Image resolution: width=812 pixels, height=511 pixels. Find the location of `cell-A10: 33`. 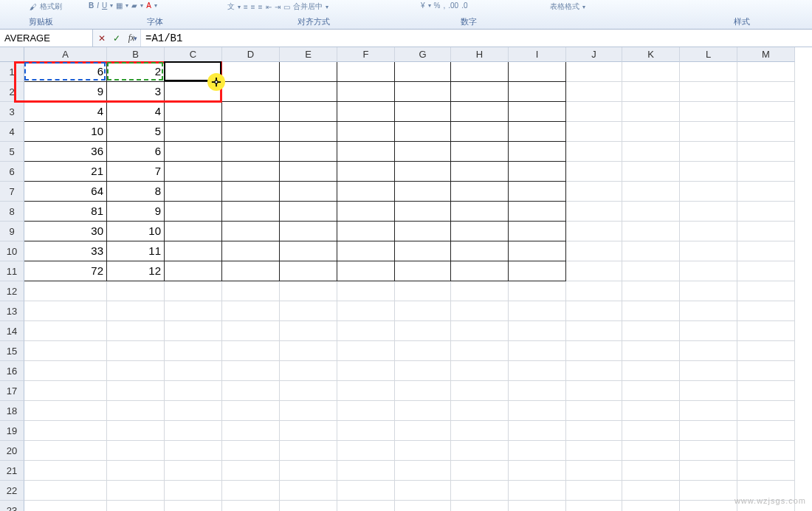

cell-A10: 33 is located at coordinates (66, 251).